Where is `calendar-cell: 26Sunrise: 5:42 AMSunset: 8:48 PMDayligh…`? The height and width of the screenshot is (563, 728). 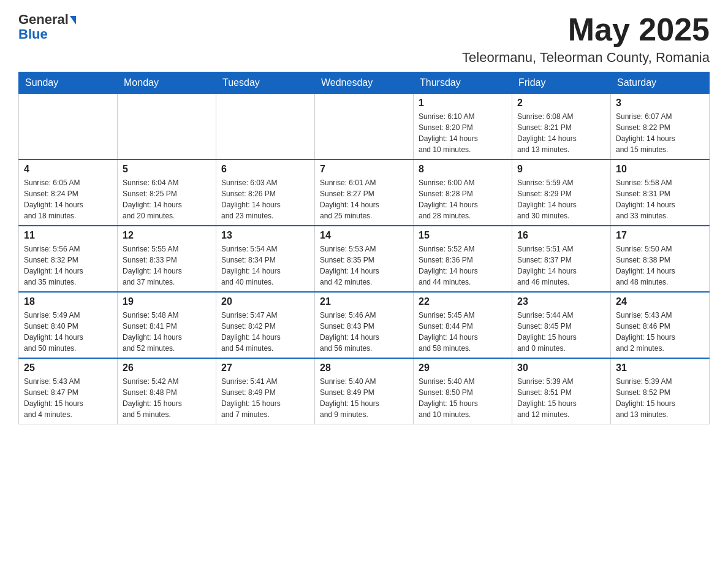
calendar-cell: 26Sunrise: 5:42 AMSunset: 8:48 PMDayligh… is located at coordinates (167, 391).